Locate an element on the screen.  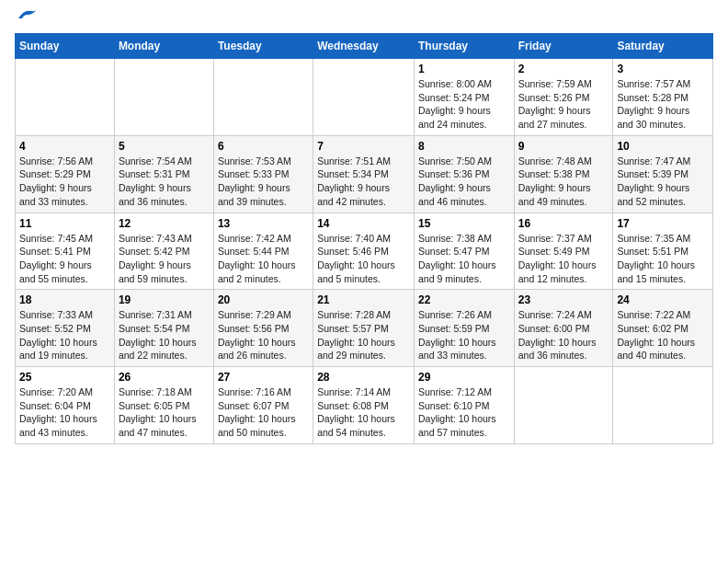
day-number: 9 is located at coordinates (564, 146).